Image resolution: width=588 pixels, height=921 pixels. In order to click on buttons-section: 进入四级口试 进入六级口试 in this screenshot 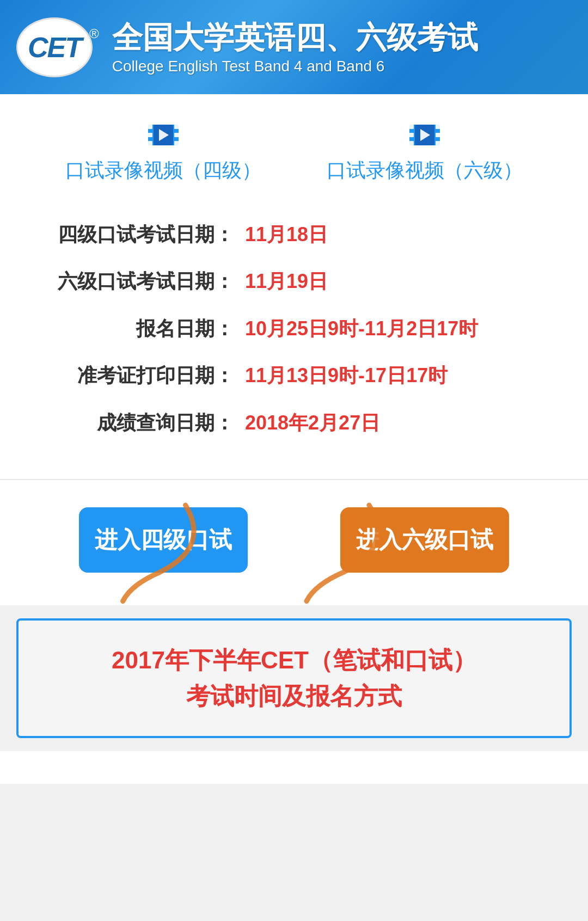, I will do `click(294, 542)`.